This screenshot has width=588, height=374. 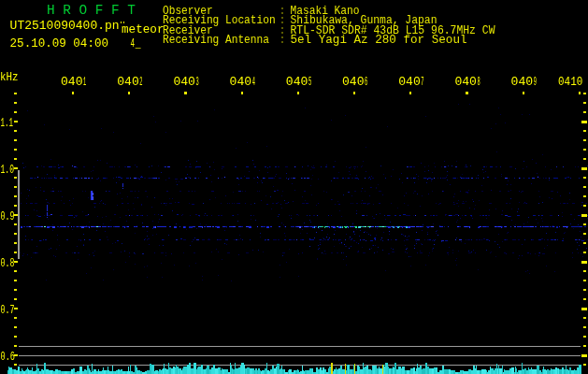 I want to click on svg-text: 0.8, so click(x=7, y=264).